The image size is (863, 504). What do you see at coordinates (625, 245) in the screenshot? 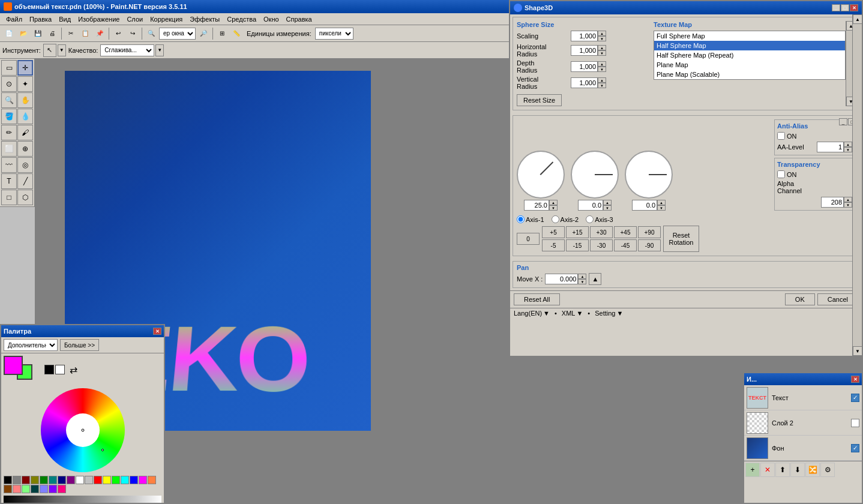
I see `minus45-btn: -45` at bounding box center [625, 245].